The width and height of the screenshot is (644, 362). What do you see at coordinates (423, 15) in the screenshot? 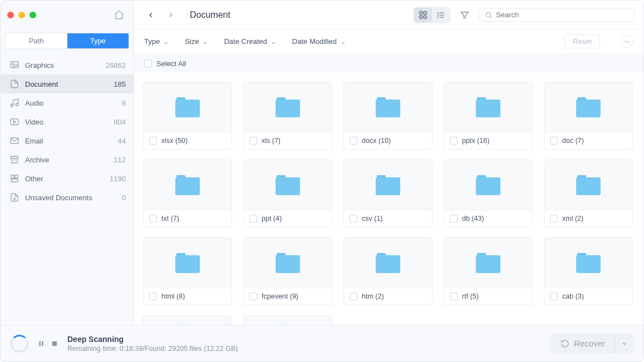
I see `grid-view-button` at bounding box center [423, 15].